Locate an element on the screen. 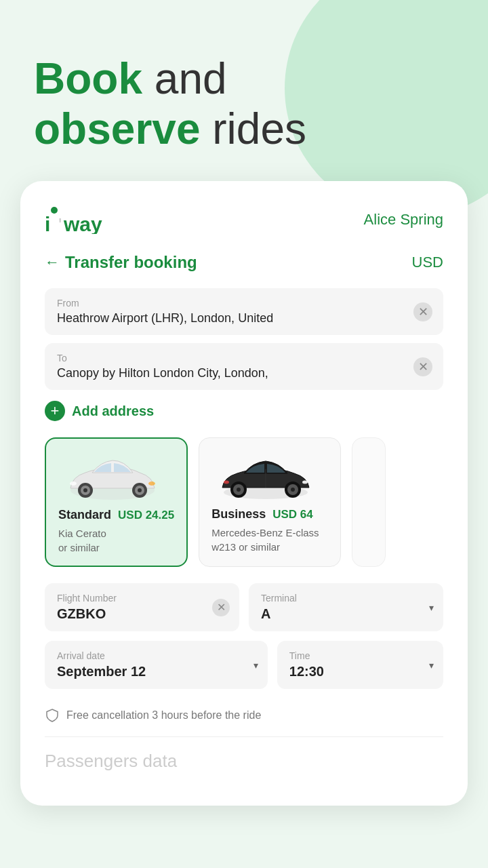 Image resolution: width=488 pixels, height=868 pixels. cancellation-text: Free cancellation 3 hours before the rid… is located at coordinates (164, 715).